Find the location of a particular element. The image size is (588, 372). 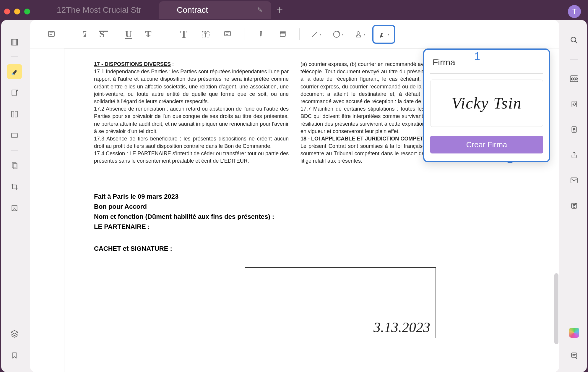

titlebar: 12The Most Crucial Str Contract ✎ + T is located at coordinates (294, 10).